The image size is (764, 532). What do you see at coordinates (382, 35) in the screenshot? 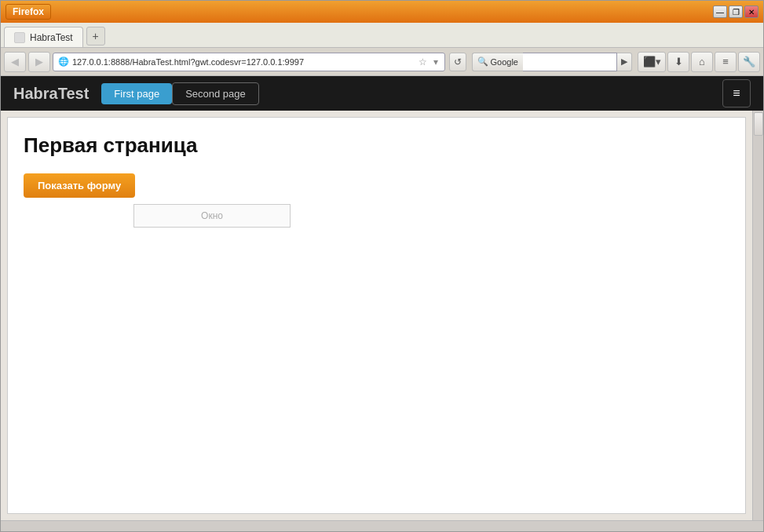
I see `tabbar: HabraTest +` at bounding box center [382, 35].